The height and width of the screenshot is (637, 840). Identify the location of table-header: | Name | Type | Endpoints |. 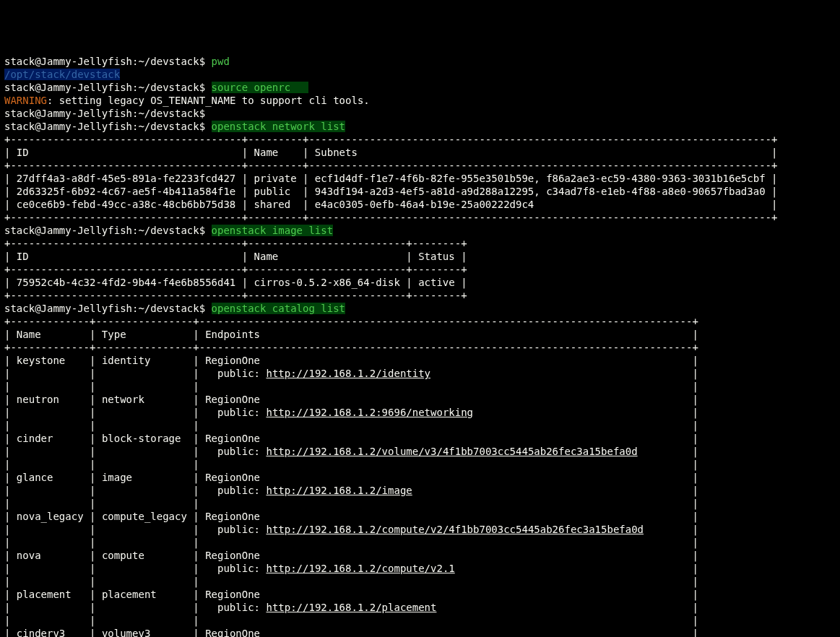
(351, 334).